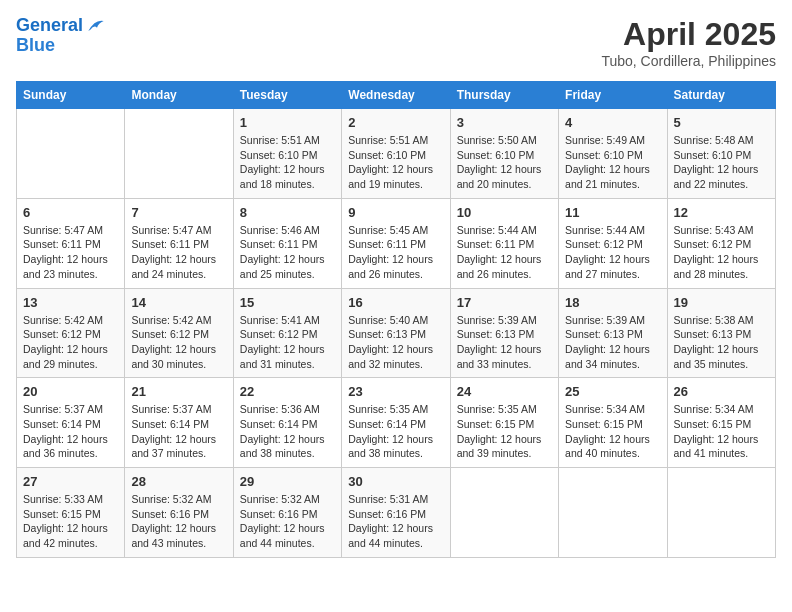 This screenshot has height=612, width=792. What do you see at coordinates (722, 162) in the screenshot?
I see `day-info: Sunrise: 5:48 AM Sunset: 6:10 PM Dayligh…` at bounding box center [722, 162].